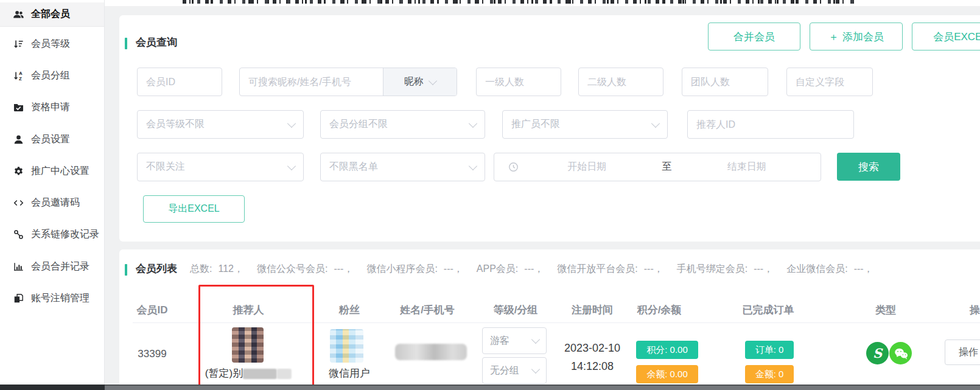 The image size is (980, 390). I want to click on member-group-select: 会员分组不限, so click(403, 124).